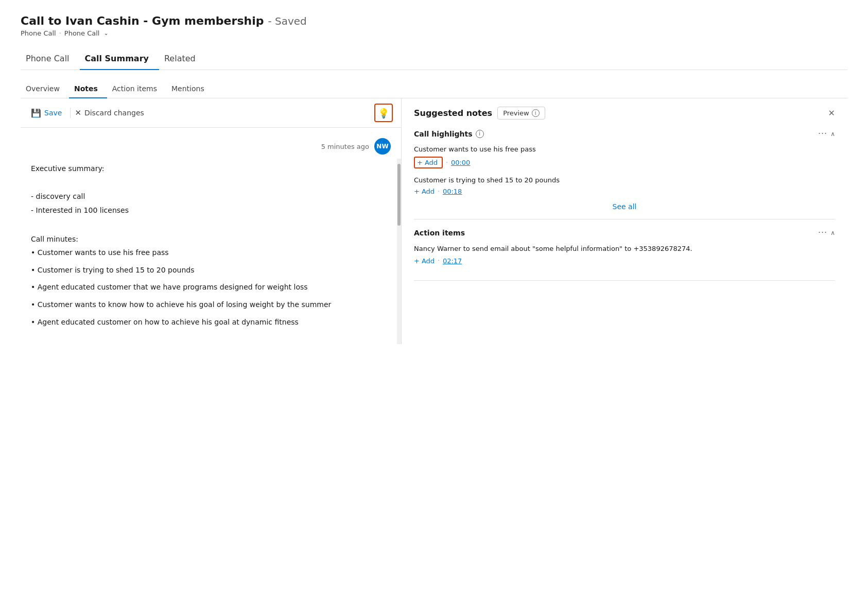  What do you see at coordinates (106, 33) in the screenshot?
I see `breadcrumb-dropdown-icon: ⌄` at bounding box center [106, 33].